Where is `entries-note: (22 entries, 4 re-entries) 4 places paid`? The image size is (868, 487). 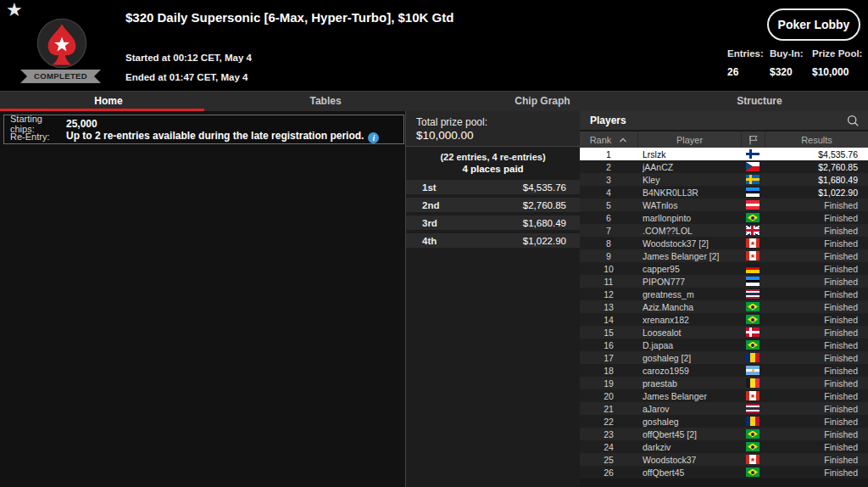 entries-note: (22 entries, 4 re-entries) 4 places paid is located at coordinates (493, 160).